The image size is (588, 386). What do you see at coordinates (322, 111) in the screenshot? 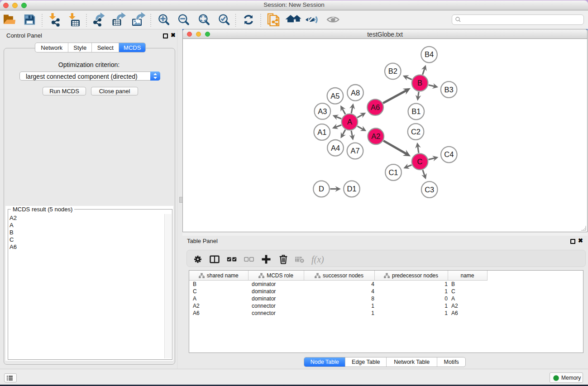
I see `svg-text: A3` at bounding box center [322, 111].